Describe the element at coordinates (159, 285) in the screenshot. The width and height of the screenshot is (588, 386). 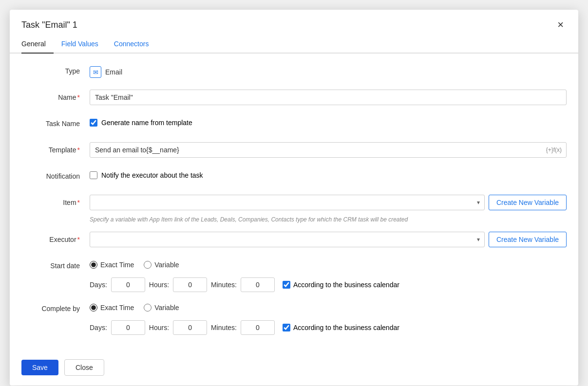
I see `start-hours-label: Hours:` at that location.